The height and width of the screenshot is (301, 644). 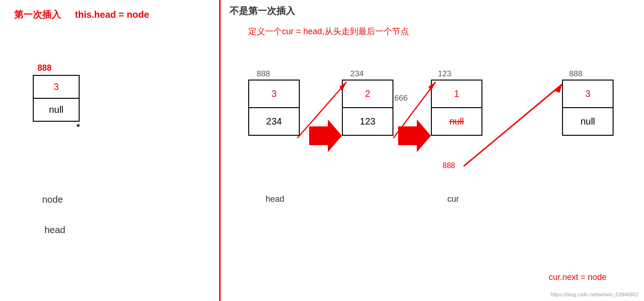 I want to click on right-title: 不是第一次插入, so click(x=262, y=11).